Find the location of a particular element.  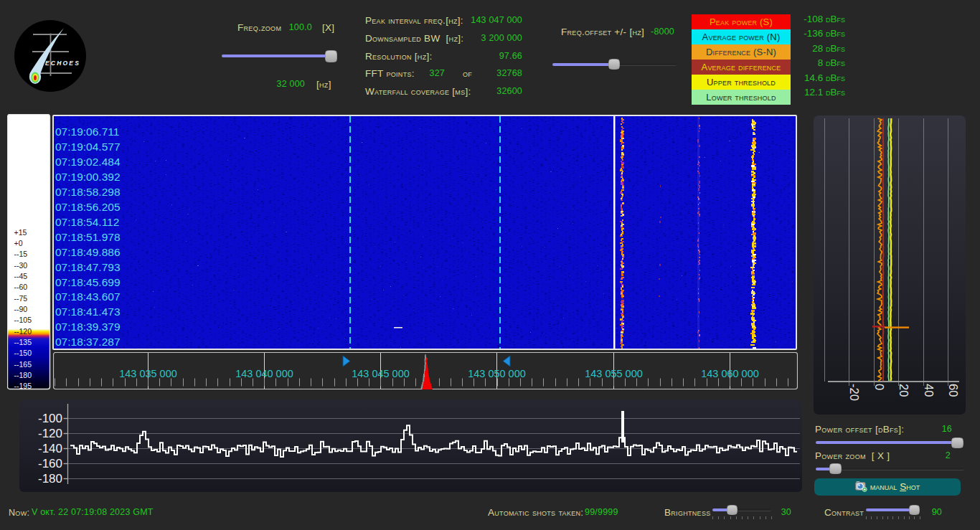

svg-text: 40 is located at coordinates (929, 390).